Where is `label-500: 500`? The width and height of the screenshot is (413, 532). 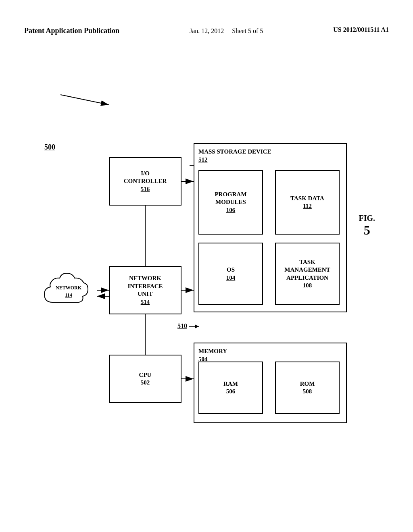
label-500: 500 is located at coordinates (50, 148).